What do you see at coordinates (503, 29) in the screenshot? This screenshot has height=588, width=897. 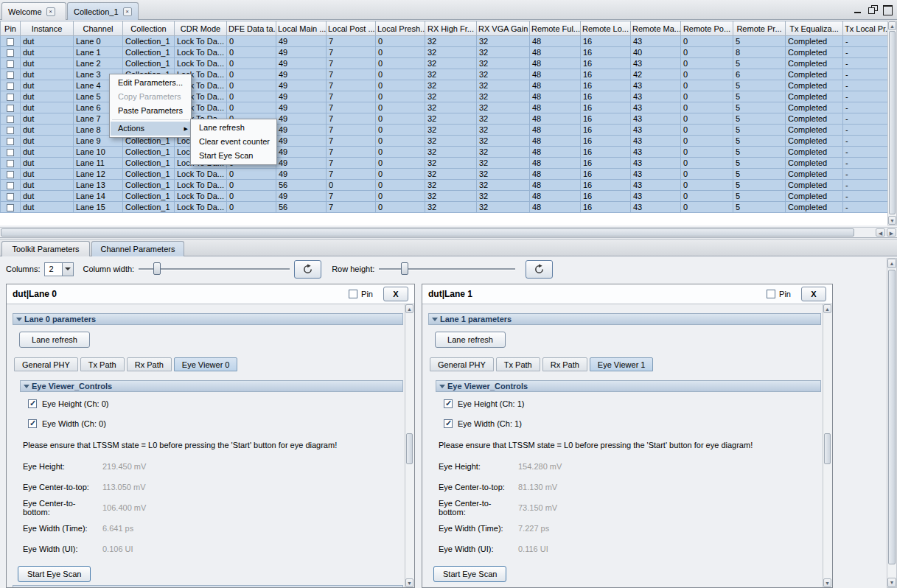 I see `column-header: RX VGA Gain` at bounding box center [503, 29].